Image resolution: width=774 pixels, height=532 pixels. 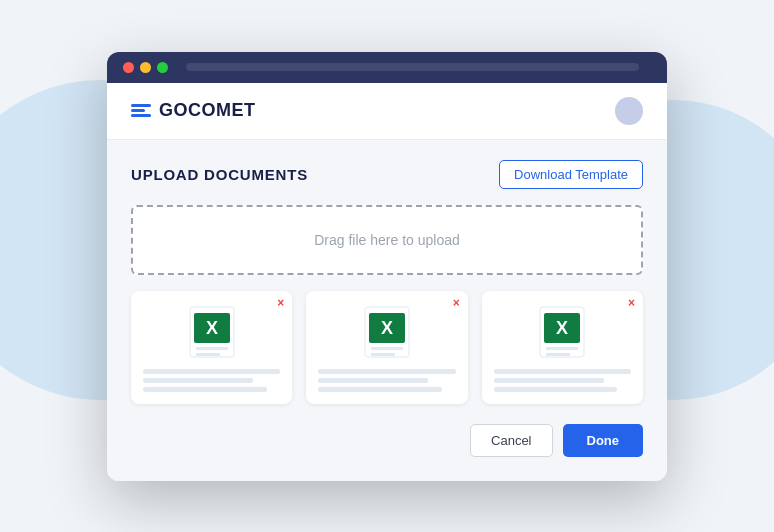 I want to click on dropzone: Drag file here to upload, so click(x=387, y=240).